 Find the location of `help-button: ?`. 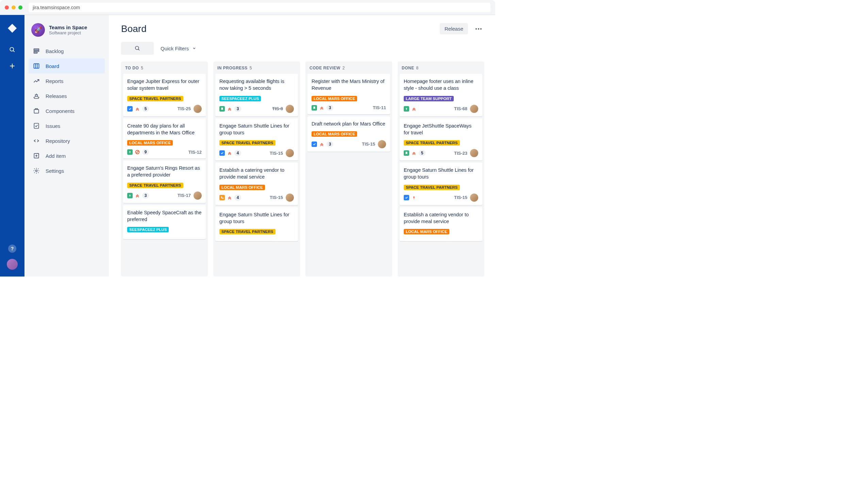

help-button: ? is located at coordinates (12, 249).